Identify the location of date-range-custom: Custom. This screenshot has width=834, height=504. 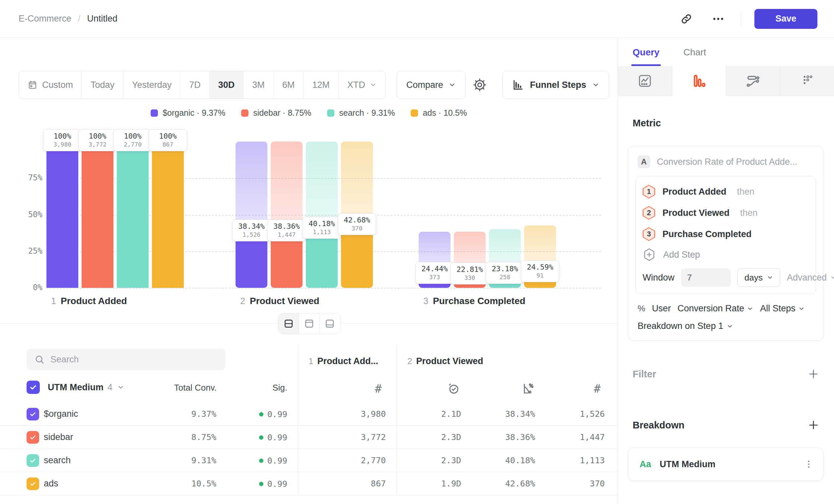
(50, 85).